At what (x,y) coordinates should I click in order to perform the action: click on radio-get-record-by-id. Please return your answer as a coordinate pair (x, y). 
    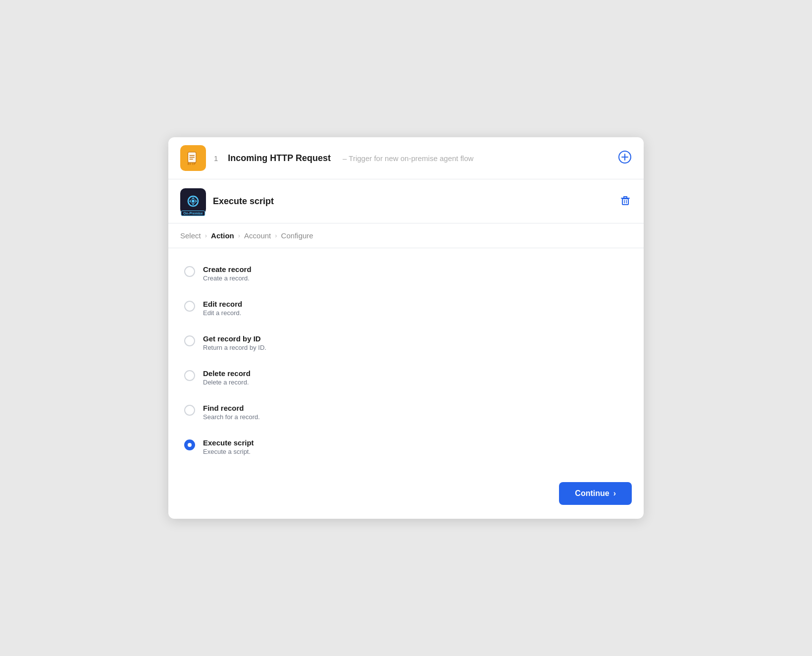
    Looking at the image, I should click on (190, 341).